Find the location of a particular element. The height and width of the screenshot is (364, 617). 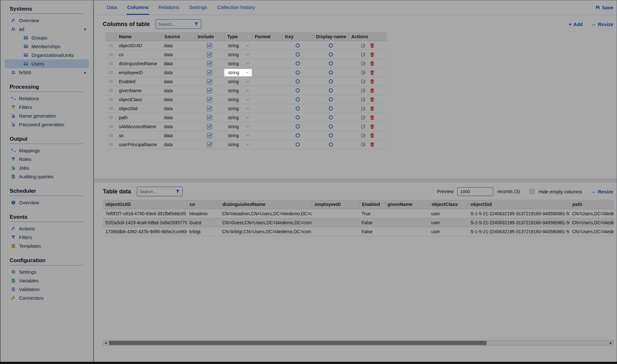

sidebar-item-hr500: hr500 ▸ is located at coordinates (47, 73).